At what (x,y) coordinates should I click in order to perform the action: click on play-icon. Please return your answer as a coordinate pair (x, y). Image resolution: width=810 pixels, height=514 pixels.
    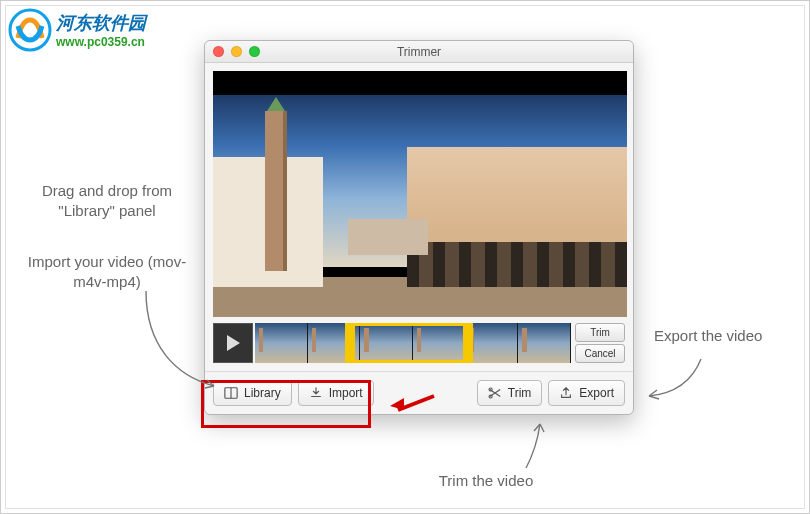
    Looking at the image, I should click on (234, 343).